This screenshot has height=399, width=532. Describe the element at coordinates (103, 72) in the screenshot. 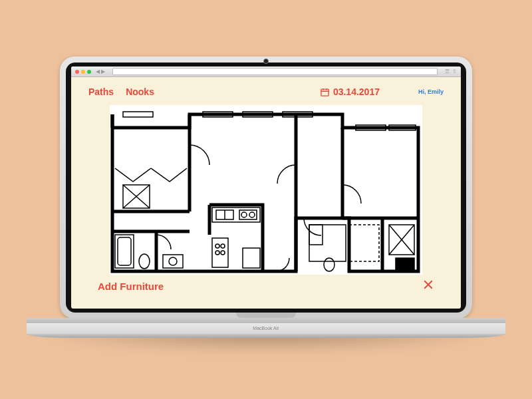

I see `forward-icon: ▶` at that location.